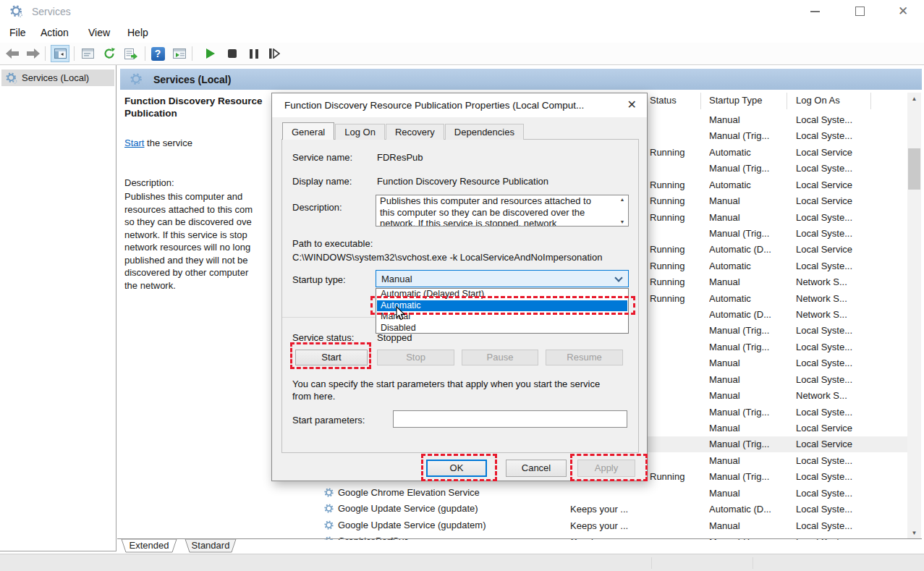 Image resolution: width=924 pixels, height=571 pixels. What do you see at coordinates (55, 78) in the screenshot?
I see `tree-item-label: Services (Local)` at bounding box center [55, 78].